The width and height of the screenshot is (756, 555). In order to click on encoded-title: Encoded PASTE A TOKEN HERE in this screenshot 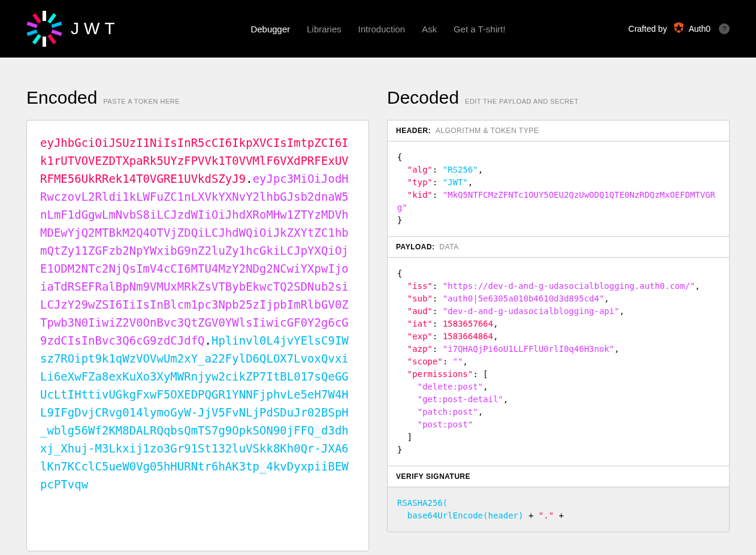, I will do `click(198, 98)`.